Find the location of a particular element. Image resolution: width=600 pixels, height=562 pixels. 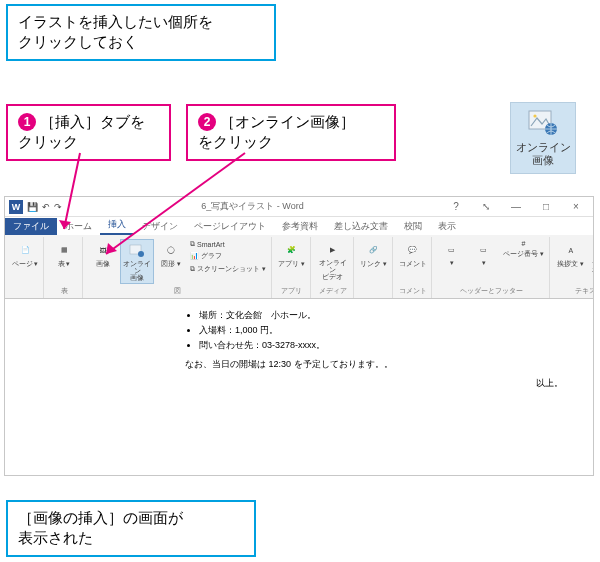

online-image-label: オンライン 画像 is located at coordinates (137, 270).